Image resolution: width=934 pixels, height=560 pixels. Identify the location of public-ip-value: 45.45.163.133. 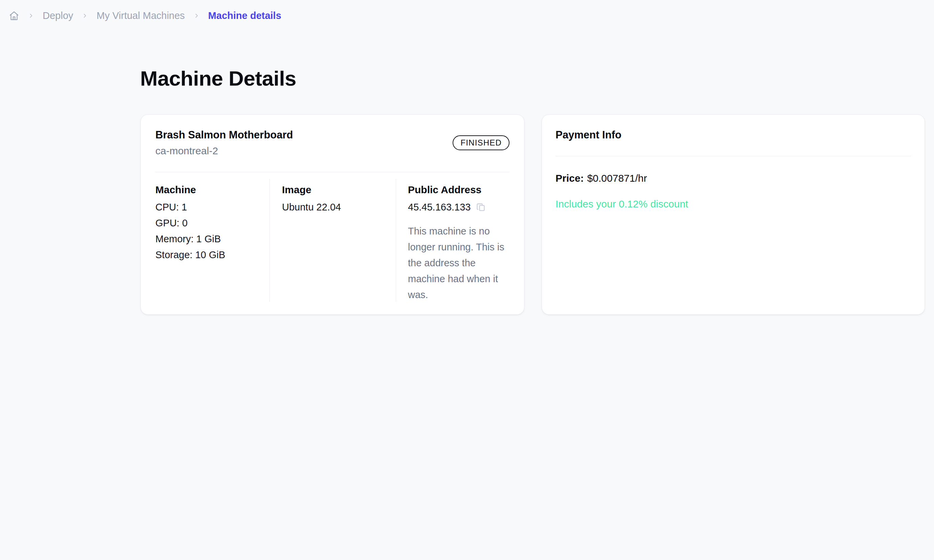
(439, 207).